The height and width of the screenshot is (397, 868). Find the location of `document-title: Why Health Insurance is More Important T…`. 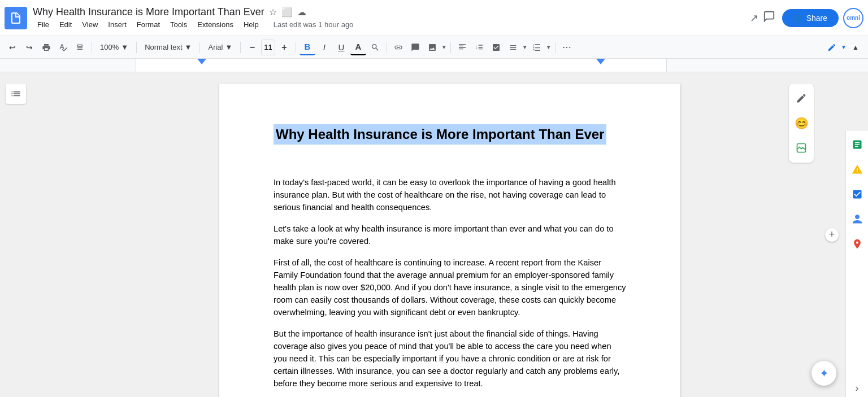

document-title: Why Health Insurance is More Important T… is located at coordinates (149, 12).